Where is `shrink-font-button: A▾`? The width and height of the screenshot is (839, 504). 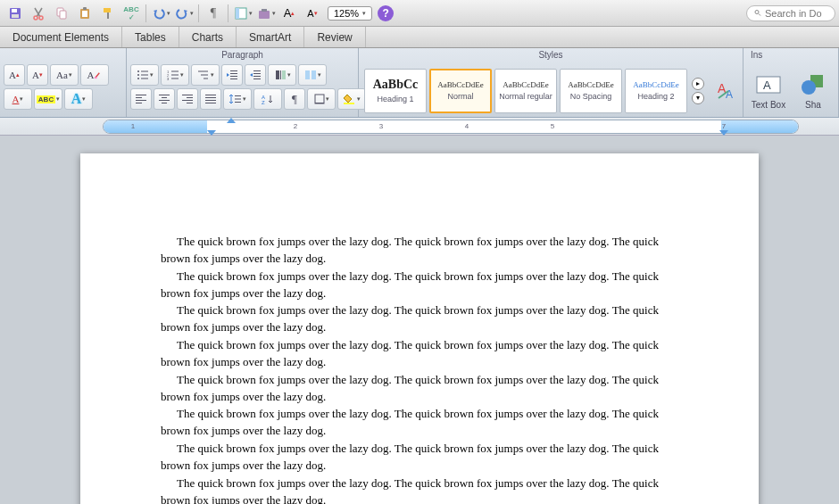 shrink-font-button: A▾ is located at coordinates (37, 75).